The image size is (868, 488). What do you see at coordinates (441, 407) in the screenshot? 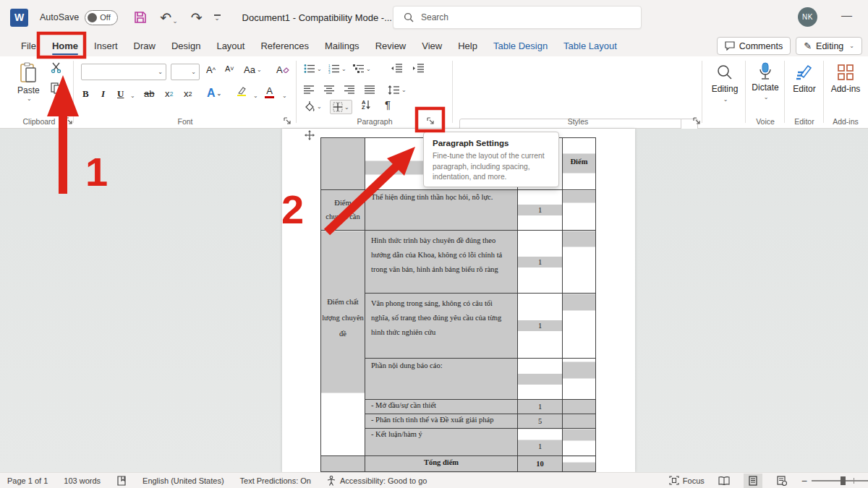
I see `table-cell: - Mở đầu/sự cần thiết` at bounding box center [441, 407].